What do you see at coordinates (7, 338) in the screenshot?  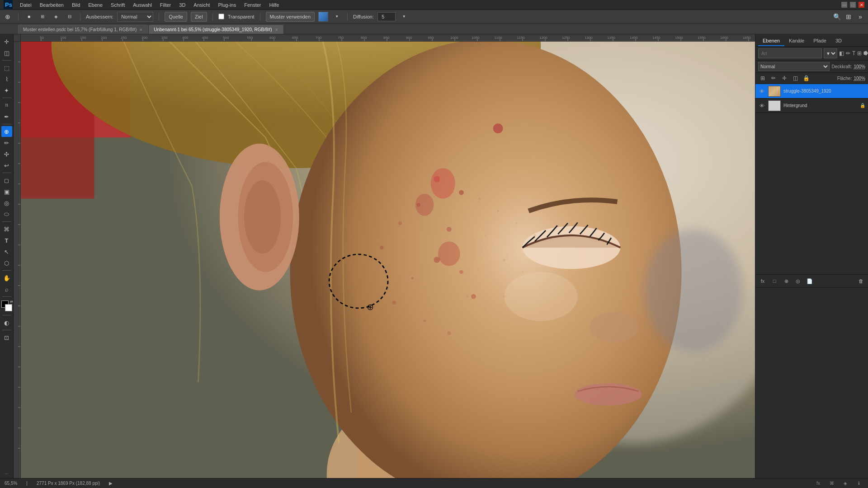 I see `change-screen-mode-btn: ⊡` at bounding box center [7, 338].